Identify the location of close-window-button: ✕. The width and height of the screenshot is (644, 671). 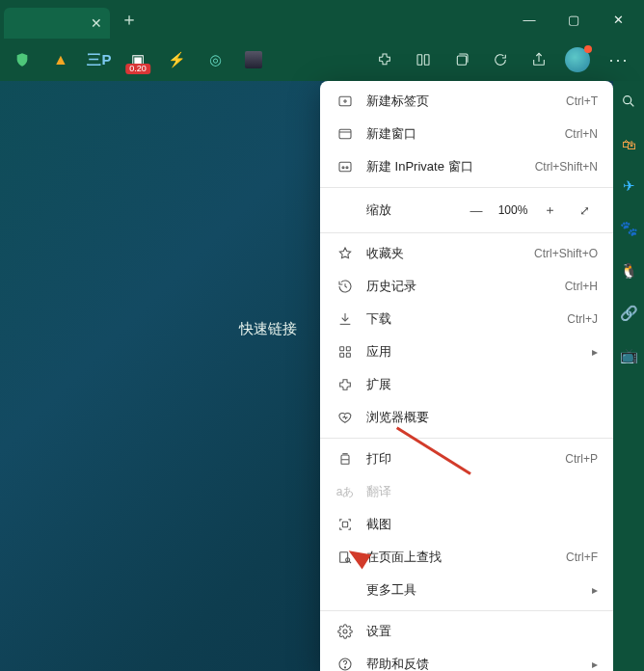
(618, 19).